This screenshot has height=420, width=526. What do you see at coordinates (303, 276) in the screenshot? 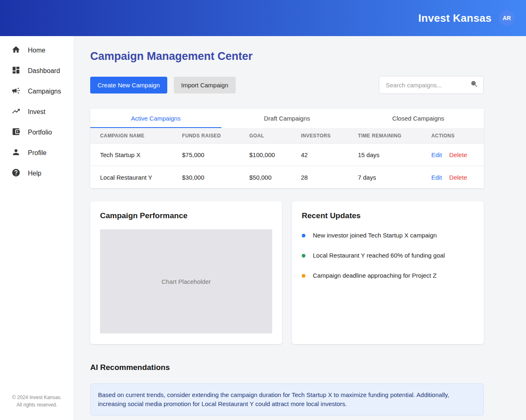
I see `orange-dot-icon` at bounding box center [303, 276].